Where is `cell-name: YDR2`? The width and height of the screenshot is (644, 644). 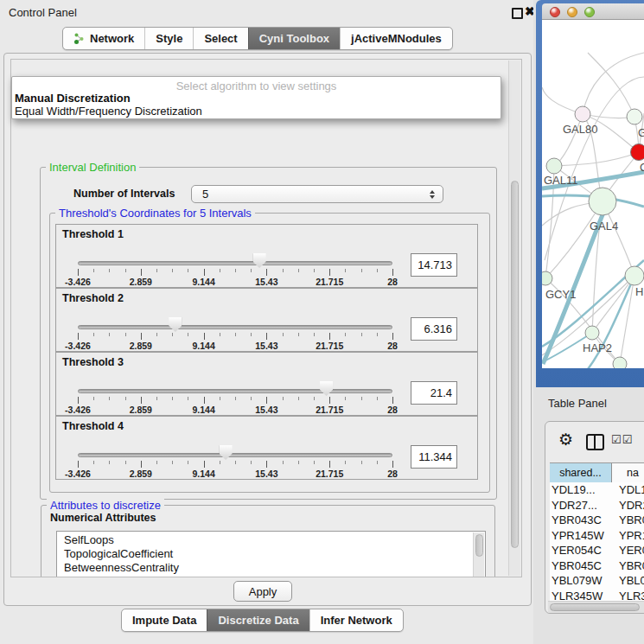
cell-name: YDR2 is located at coordinates (628, 505).